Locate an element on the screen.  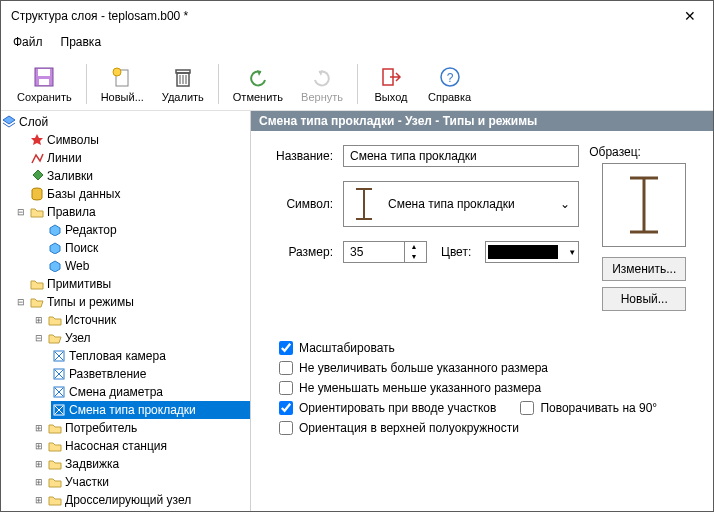
new-symbol-button: Новый... is located at coordinates (644, 299).